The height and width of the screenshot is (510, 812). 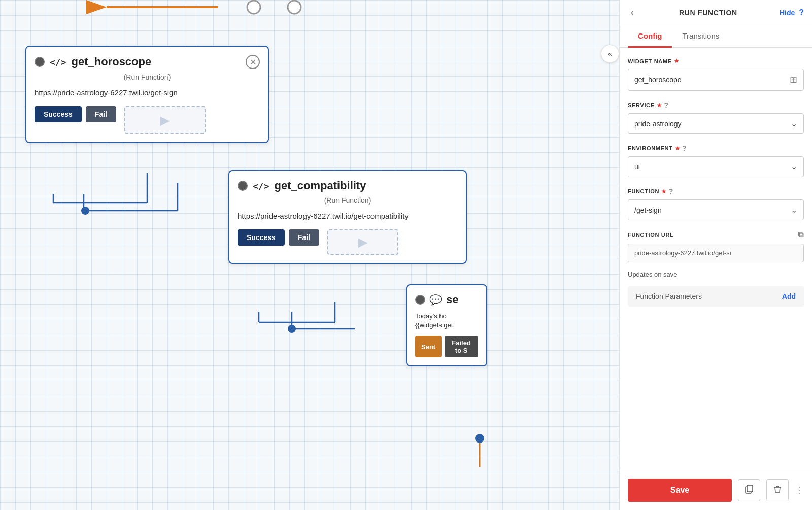 What do you see at coordinates (716, 160) in the screenshot?
I see `field-group-environment: ENVIRONMENT ★ ? ui ⌄` at bounding box center [716, 160].